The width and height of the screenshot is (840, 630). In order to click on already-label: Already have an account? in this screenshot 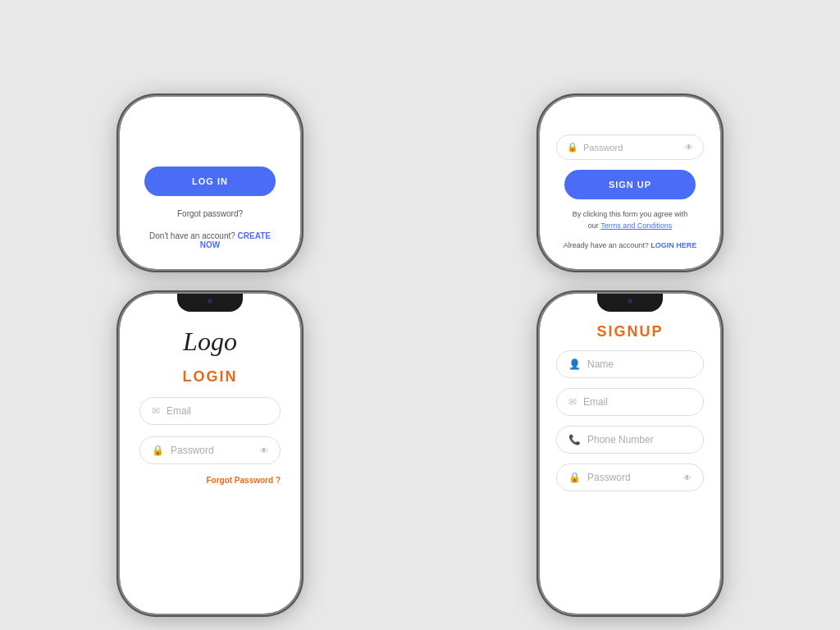, I will do `click(606, 245)`.